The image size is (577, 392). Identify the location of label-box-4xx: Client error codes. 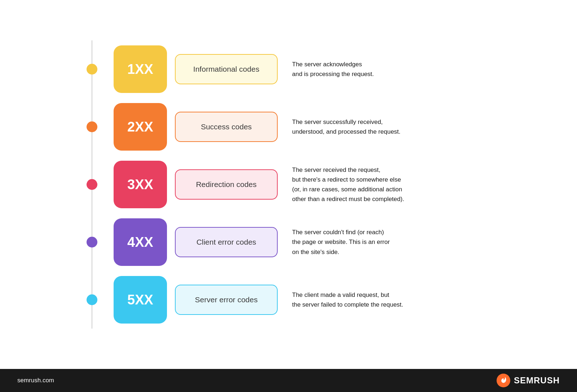
(226, 242).